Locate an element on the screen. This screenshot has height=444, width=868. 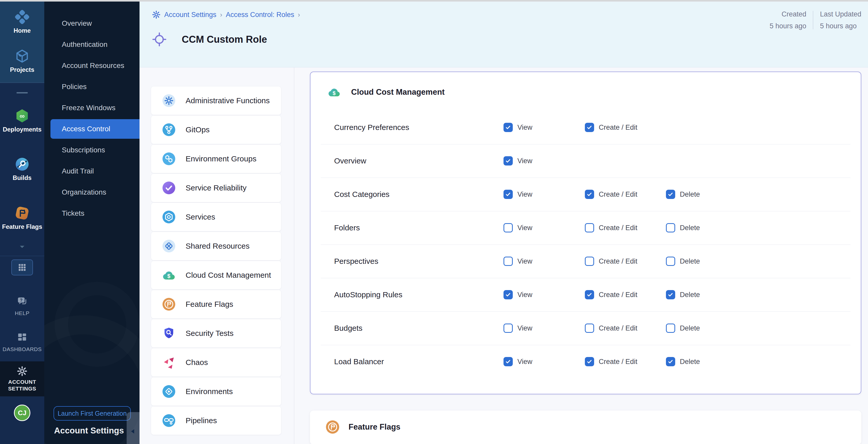
module-card-services: Services is located at coordinates (216, 217).